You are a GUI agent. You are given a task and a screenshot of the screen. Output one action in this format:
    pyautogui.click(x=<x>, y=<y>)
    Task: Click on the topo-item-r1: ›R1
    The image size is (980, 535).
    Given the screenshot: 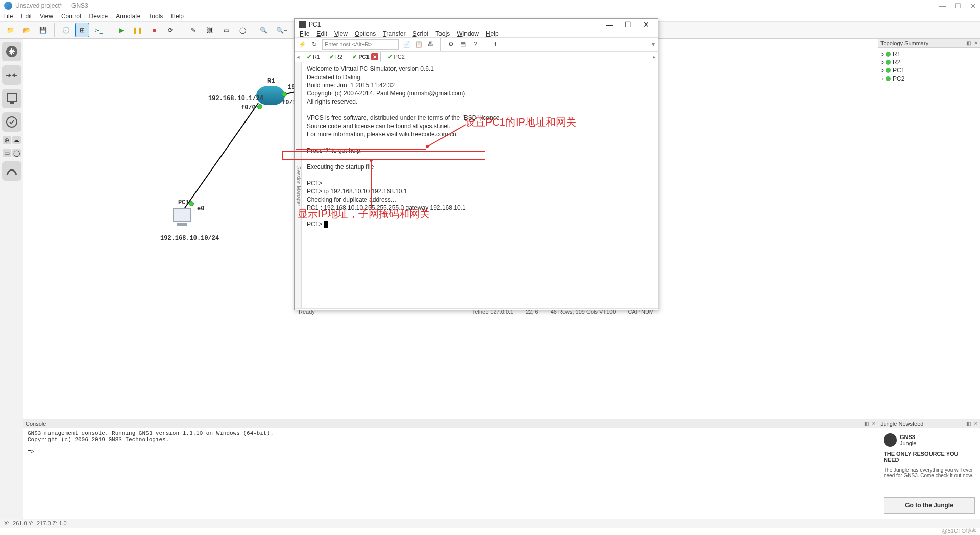 What is the action you would take?
    pyautogui.click(x=929, y=54)
    